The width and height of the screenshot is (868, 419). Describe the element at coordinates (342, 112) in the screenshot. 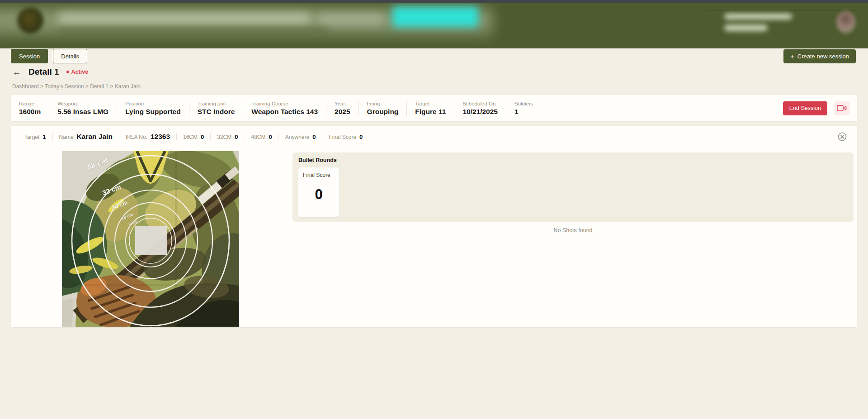

I see `stat-value: 2025` at that location.